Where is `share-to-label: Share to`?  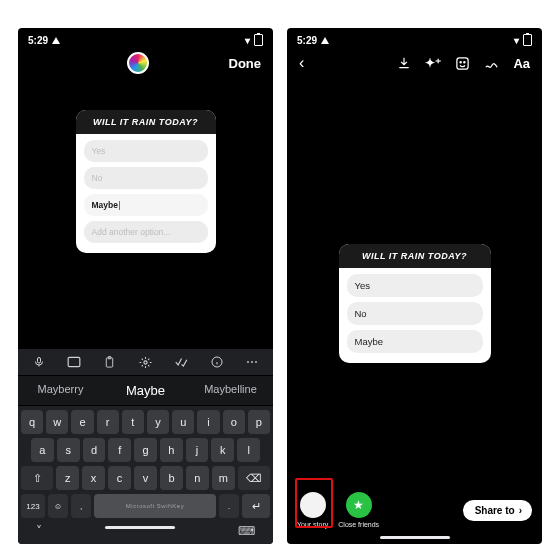
share-to-label: Share to is located at coordinates (495, 510).